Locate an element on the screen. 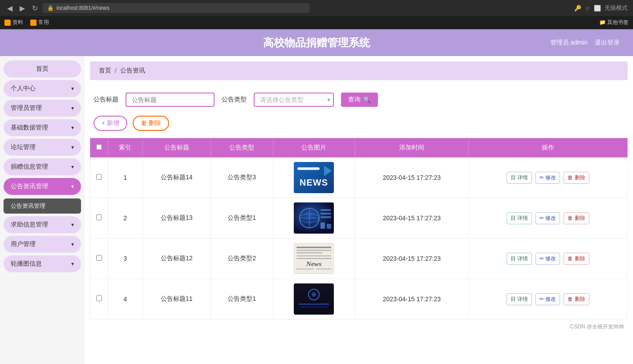 This screenshot has width=633, height=364. row2-delete-button: 🗑 删除 is located at coordinates (576, 218).